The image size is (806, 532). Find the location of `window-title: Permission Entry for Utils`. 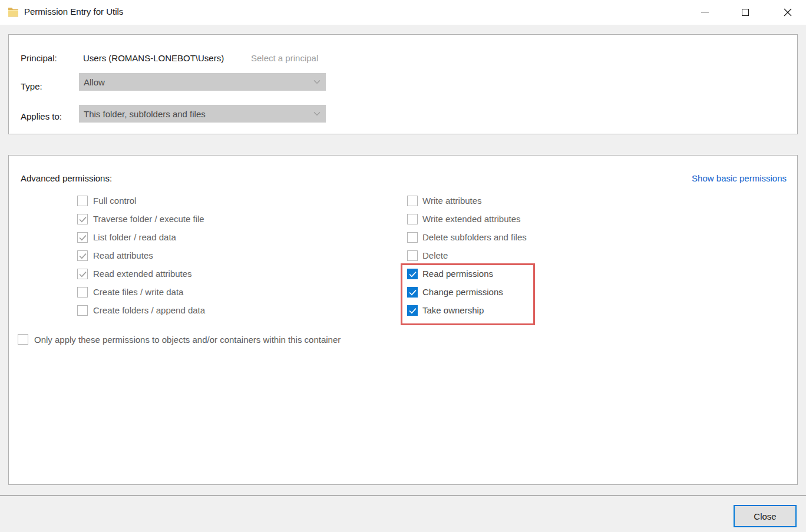

window-title: Permission Entry for Utils is located at coordinates (74, 12).